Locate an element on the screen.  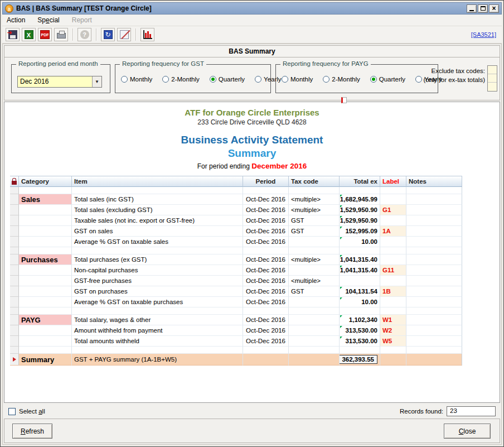
cell-label: W5 is located at coordinates (394, 342).